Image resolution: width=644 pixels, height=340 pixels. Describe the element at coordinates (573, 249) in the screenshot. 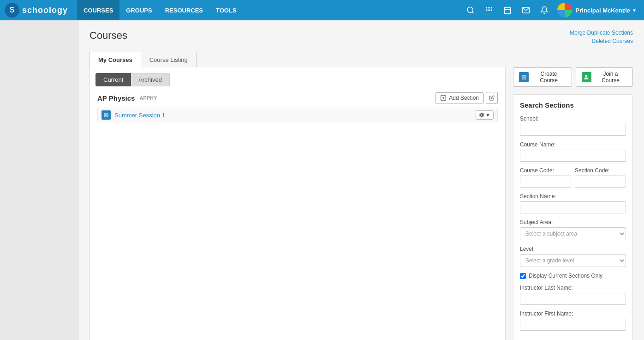

I see `level-label: Level:` at that location.